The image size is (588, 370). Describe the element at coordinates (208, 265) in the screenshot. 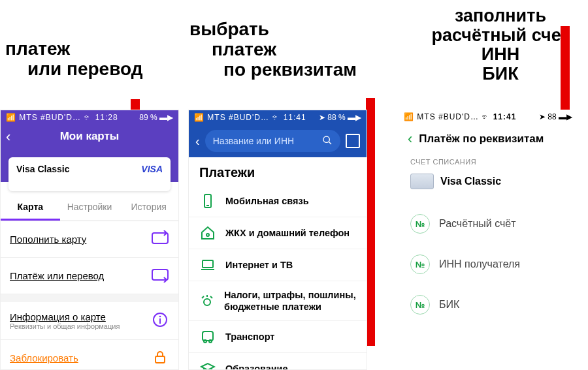

I see `laptop-icon` at that location.